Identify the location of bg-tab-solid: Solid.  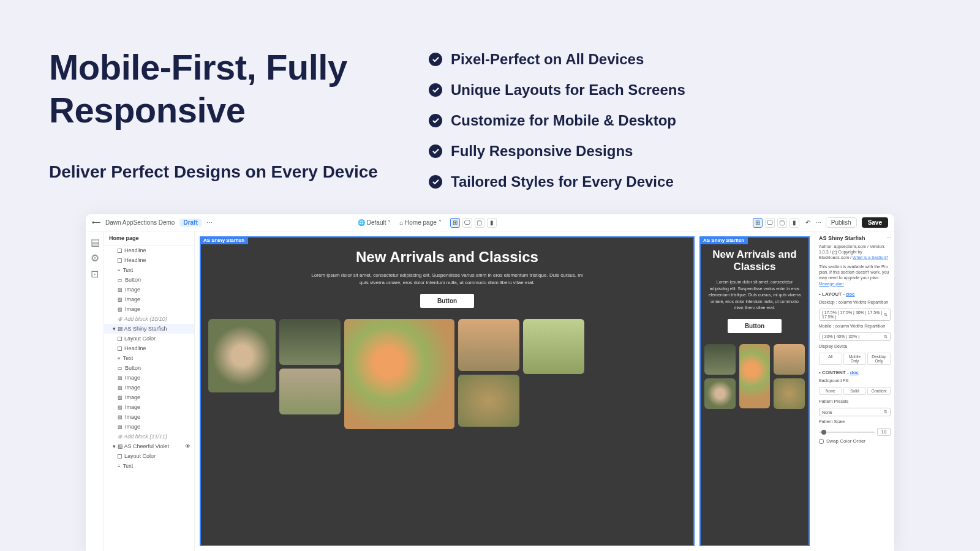
(855, 391).